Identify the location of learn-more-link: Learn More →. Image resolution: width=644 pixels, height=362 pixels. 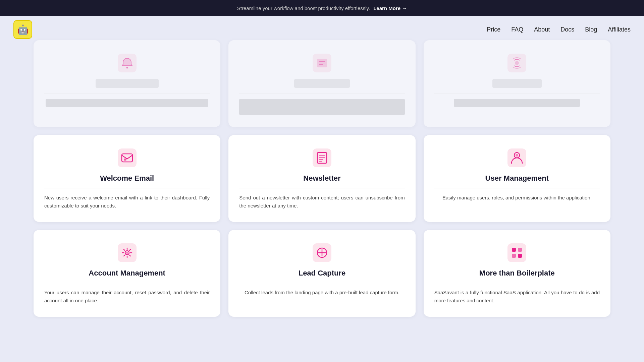
(390, 8).